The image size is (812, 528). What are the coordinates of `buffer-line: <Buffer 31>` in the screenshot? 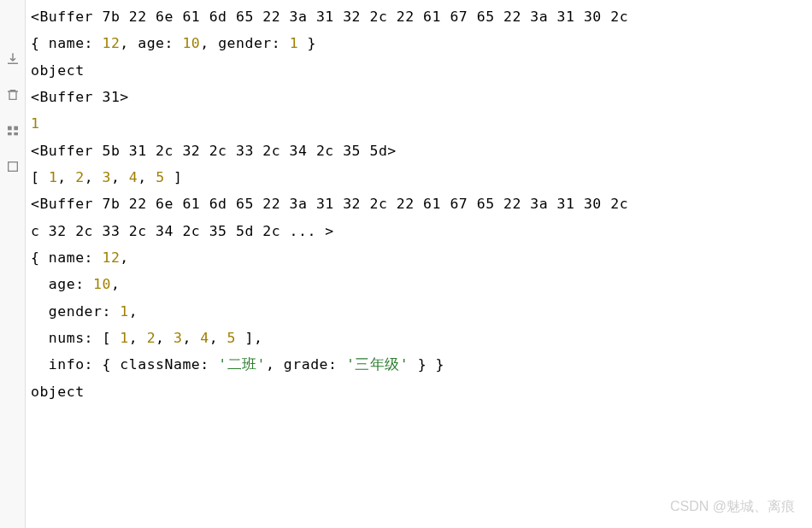 It's located at (419, 97).